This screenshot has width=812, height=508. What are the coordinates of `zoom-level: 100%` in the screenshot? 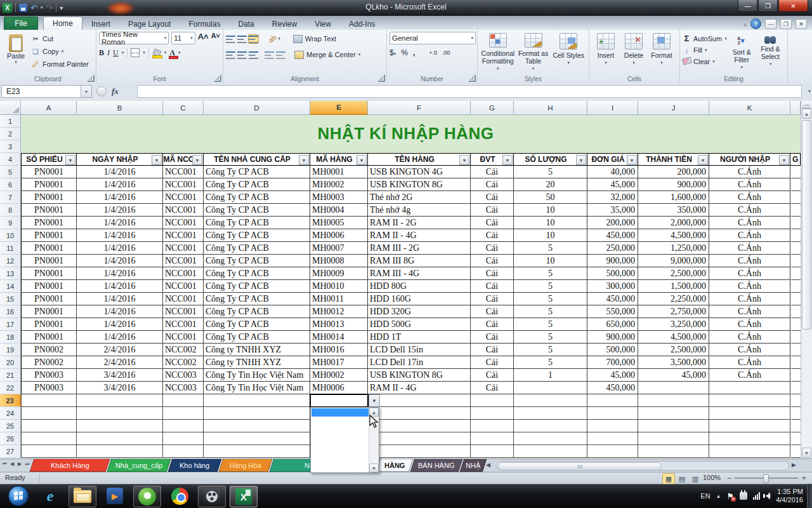 It's located at (712, 478).